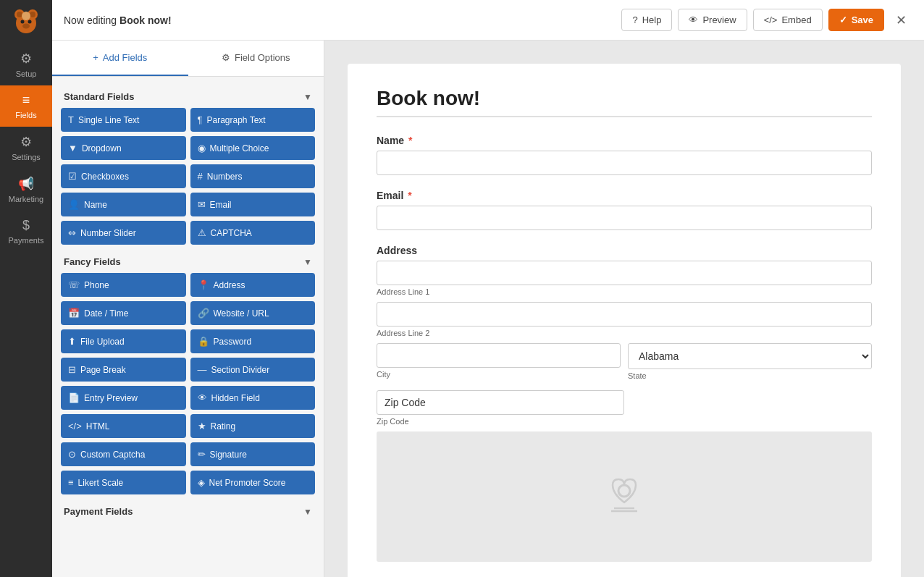 The image size is (924, 577). I want to click on address-line2-input, so click(624, 314).